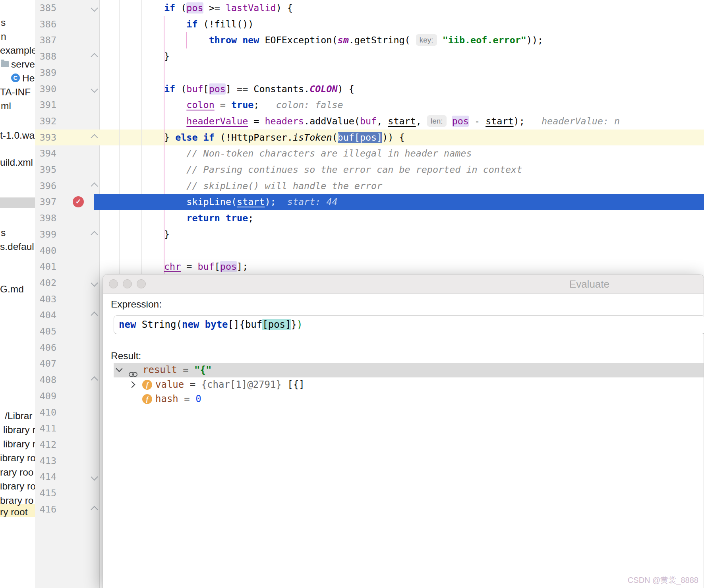 This screenshot has height=588, width=704. What do you see at coordinates (4, 37) in the screenshot?
I see `tree-item: n` at bounding box center [4, 37].